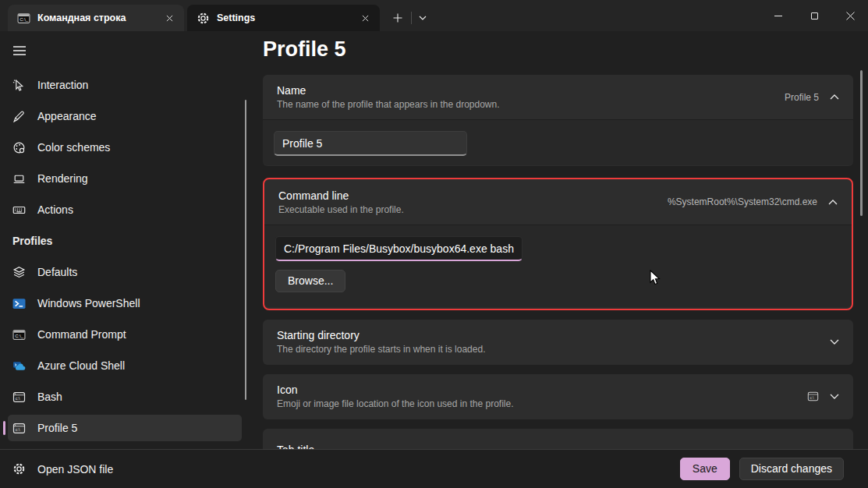  Describe the element at coordinates (742, 202) in the screenshot. I see `setting-current-value: %SystemRoot%\System32\cmd.exe` at that location.